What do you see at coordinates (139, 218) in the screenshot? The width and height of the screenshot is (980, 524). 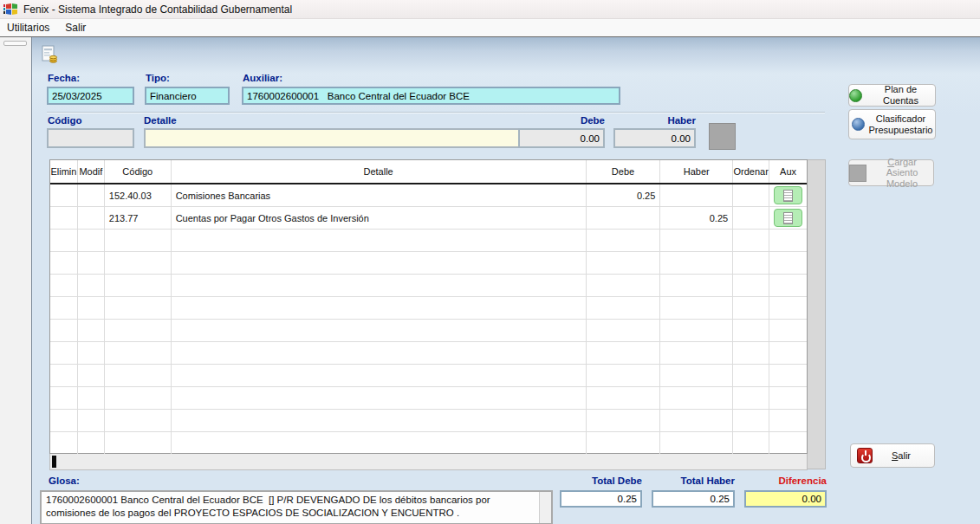 I see `cell-codigo: 213.77` at bounding box center [139, 218].